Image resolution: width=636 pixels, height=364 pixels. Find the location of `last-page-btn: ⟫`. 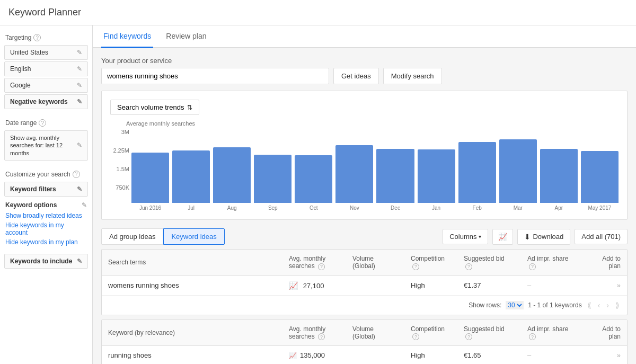

last-page-btn: ⟫ is located at coordinates (617, 305).